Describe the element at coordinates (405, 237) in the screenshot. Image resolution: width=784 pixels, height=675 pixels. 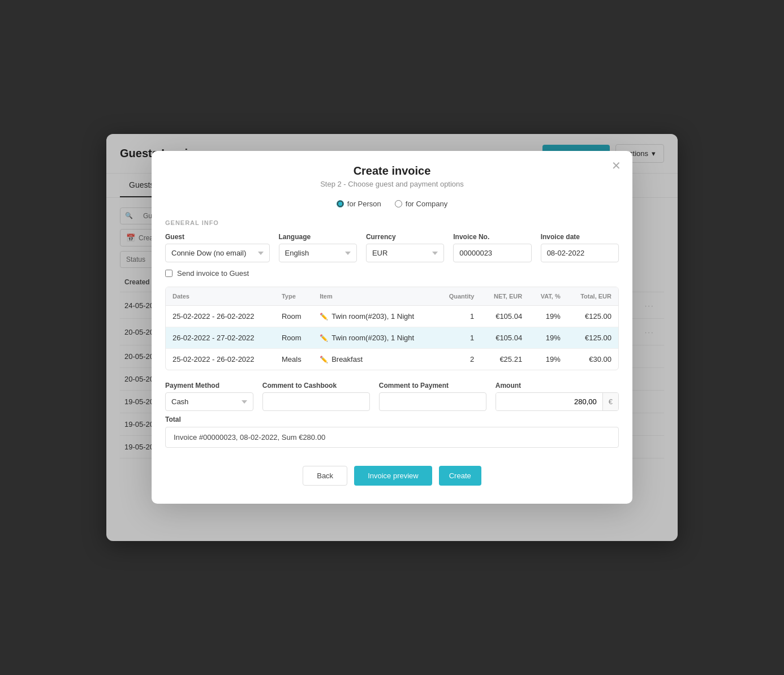
I see `currency-field-label: Currency` at that location.